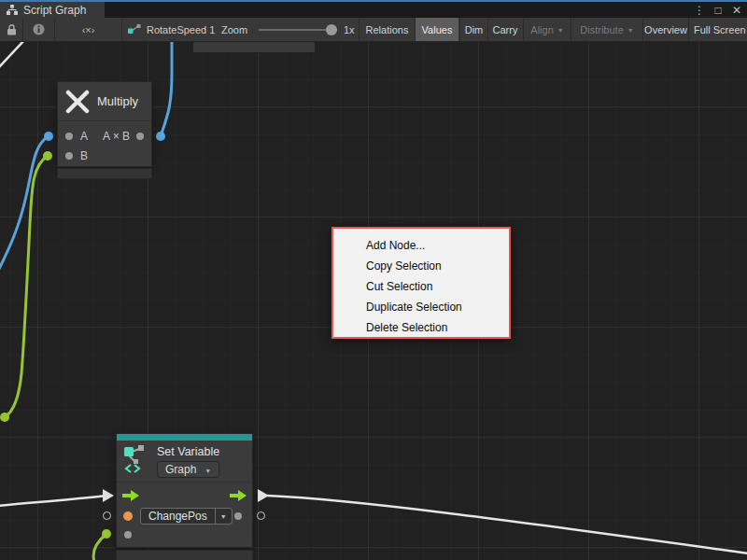 The width and height of the screenshot is (747, 560). What do you see at coordinates (106, 515) in the screenshot?
I see `empty-port-ring-left` at bounding box center [106, 515].